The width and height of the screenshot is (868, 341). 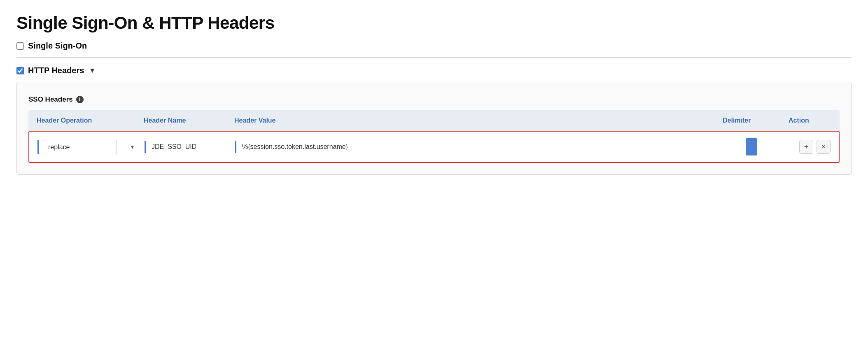 I want to click on operation-cell: replace add delete ▾, so click(x=88, y=147).